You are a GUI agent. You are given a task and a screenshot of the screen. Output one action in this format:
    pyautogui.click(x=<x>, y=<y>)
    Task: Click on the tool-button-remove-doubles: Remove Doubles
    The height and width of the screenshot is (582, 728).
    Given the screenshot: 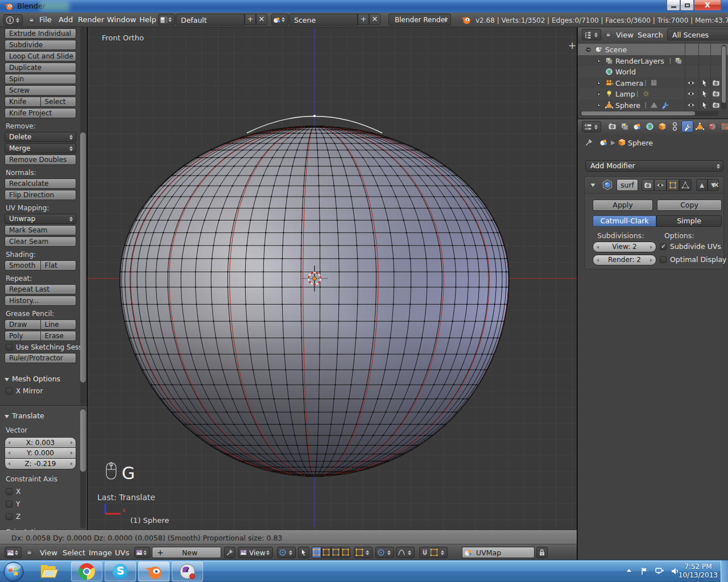 What is the action you would take?
    pyautogui.click(x=40, y=160)
    